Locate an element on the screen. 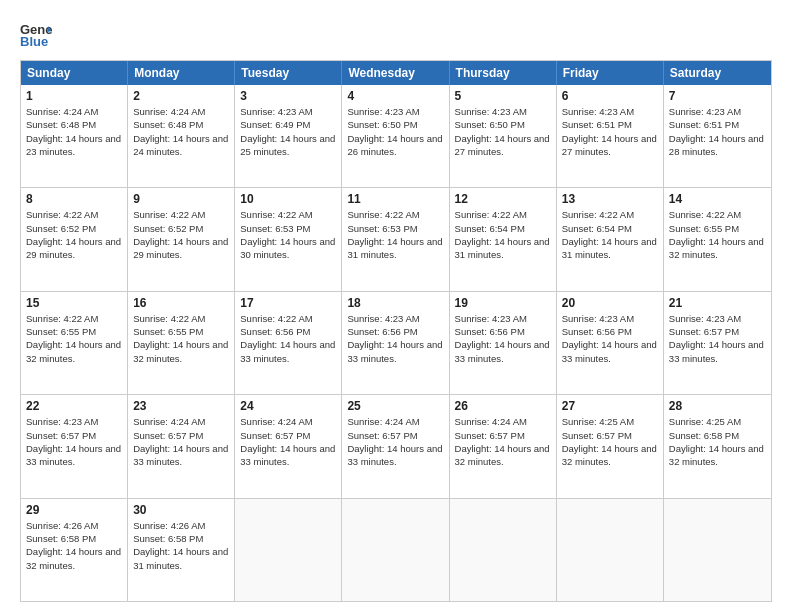  cal-cell: 7Sunrise: 4:23 AMSunset: 6:51 PMDaylight… is located at coordinates (718, 136).